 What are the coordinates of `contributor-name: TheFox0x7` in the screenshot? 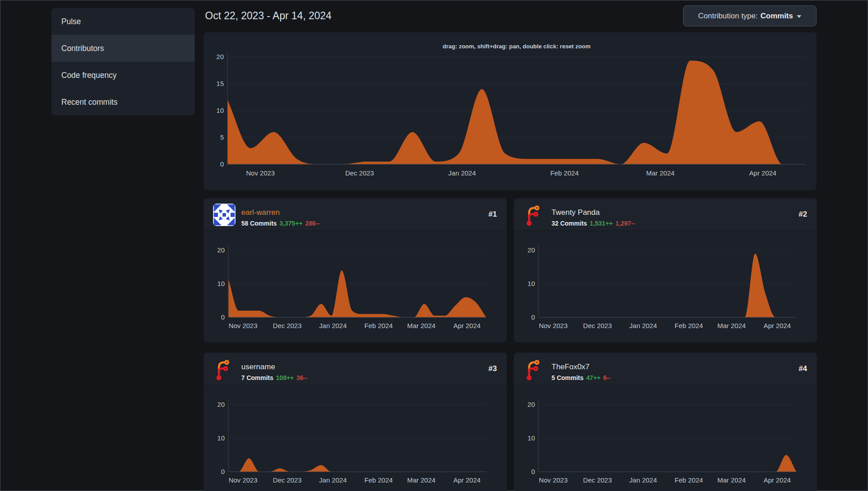 It's located at (570, 367).